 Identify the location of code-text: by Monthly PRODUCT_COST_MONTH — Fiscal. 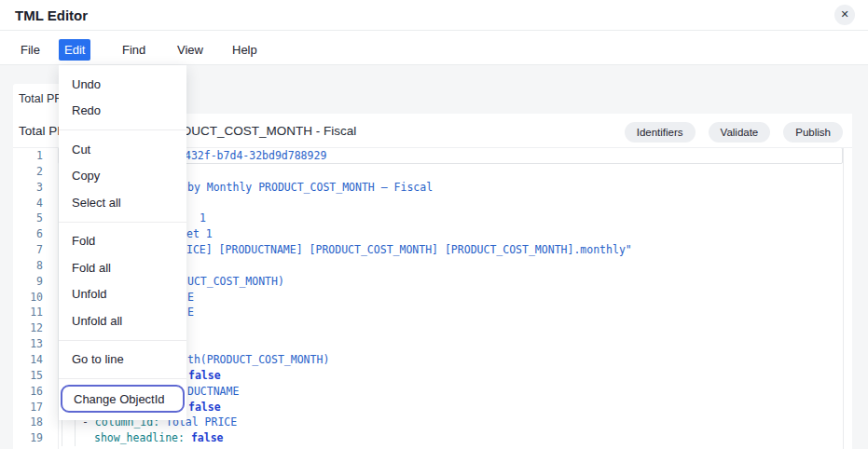
(310, 187).